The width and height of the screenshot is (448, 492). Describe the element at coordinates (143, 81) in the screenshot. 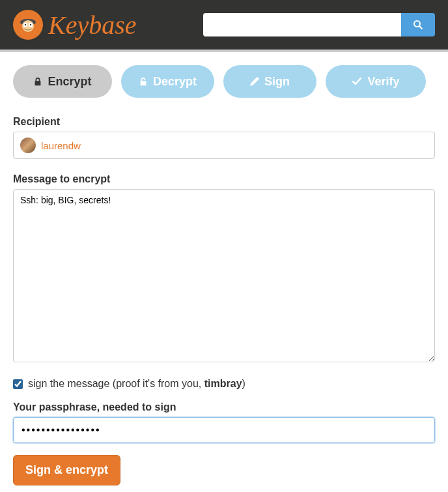

I see `unlock-icon` at that location.